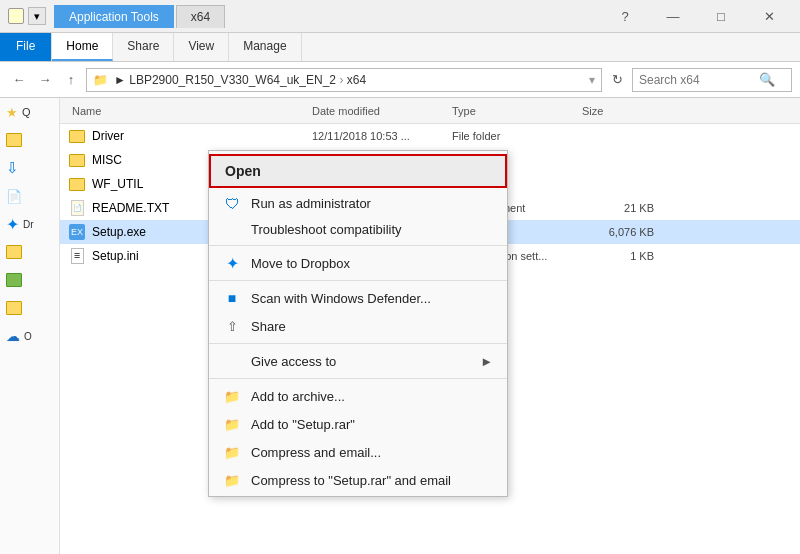  Describe the element at coordinates (16, 16) in the screenshot. I see `app-icon` at that location.